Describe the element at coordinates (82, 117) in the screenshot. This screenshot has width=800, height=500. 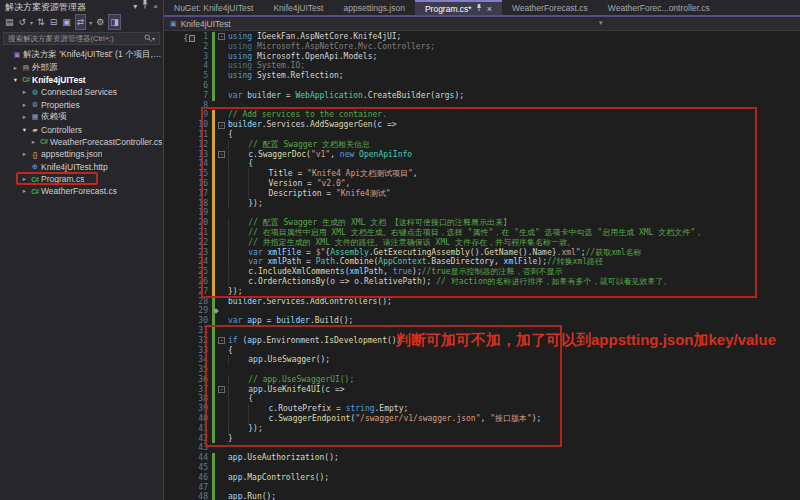
I see `tree-item-依赖项: ▸▦依赖项` at that location.